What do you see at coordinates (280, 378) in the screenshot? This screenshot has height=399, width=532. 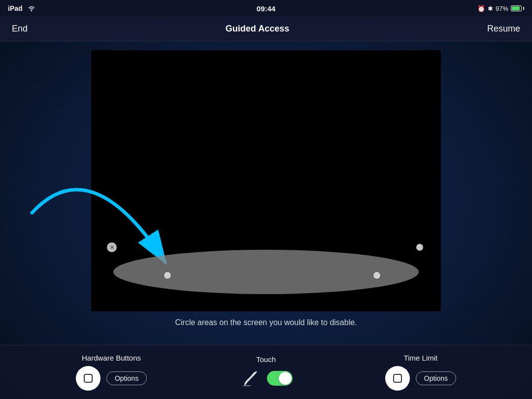 I see `touch-toggle` at bounding box center [280, 378].